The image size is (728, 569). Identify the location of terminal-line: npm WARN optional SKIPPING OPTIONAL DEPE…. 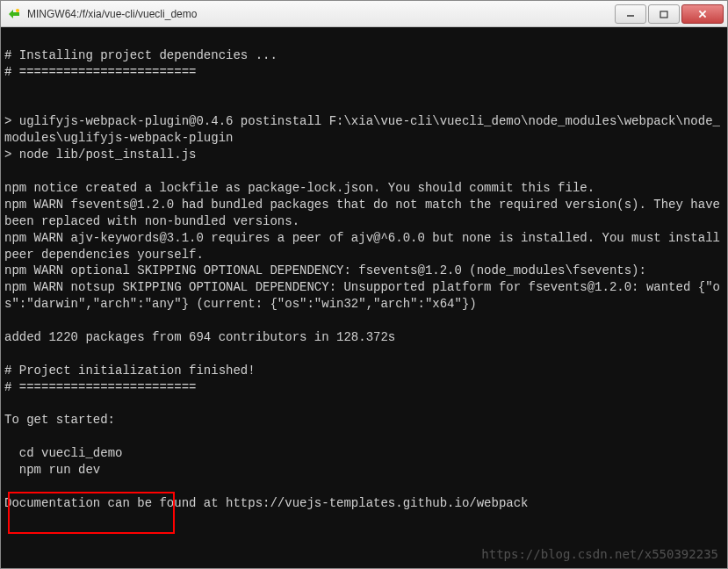
(325, 270).